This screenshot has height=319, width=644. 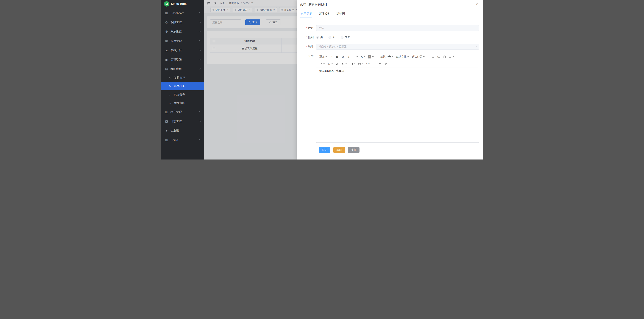 What do you see at coordinates (166, 22) in the screenshot?
I see `permission-icon: ◎` at bounding box center [166, 22].